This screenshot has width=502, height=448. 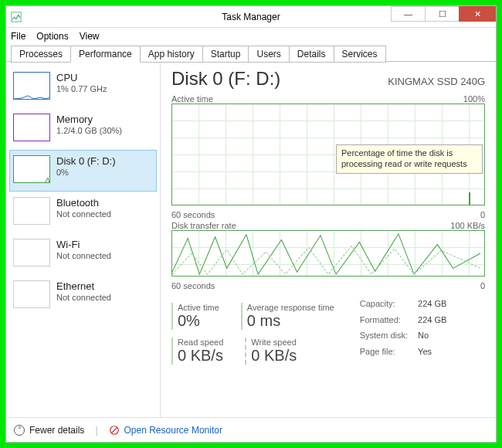 I want to click on tab-processes: Processes, so click(x=41, y=54).